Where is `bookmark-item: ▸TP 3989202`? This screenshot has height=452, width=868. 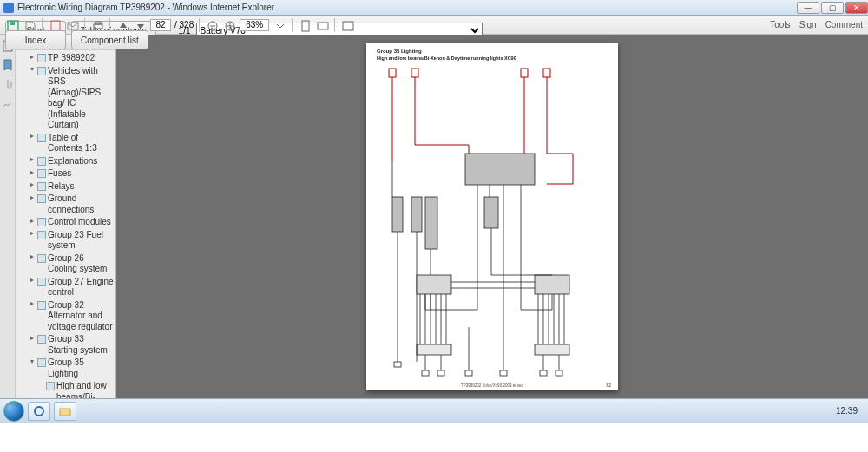 bookmark-item: ▸TP 3989202 is located at coordinates (69, 59).